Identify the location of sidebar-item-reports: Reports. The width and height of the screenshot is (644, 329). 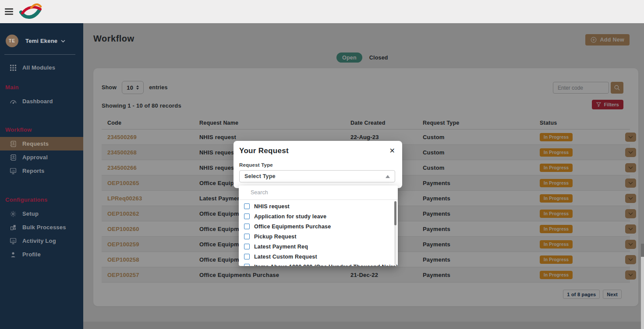
(42, 171).